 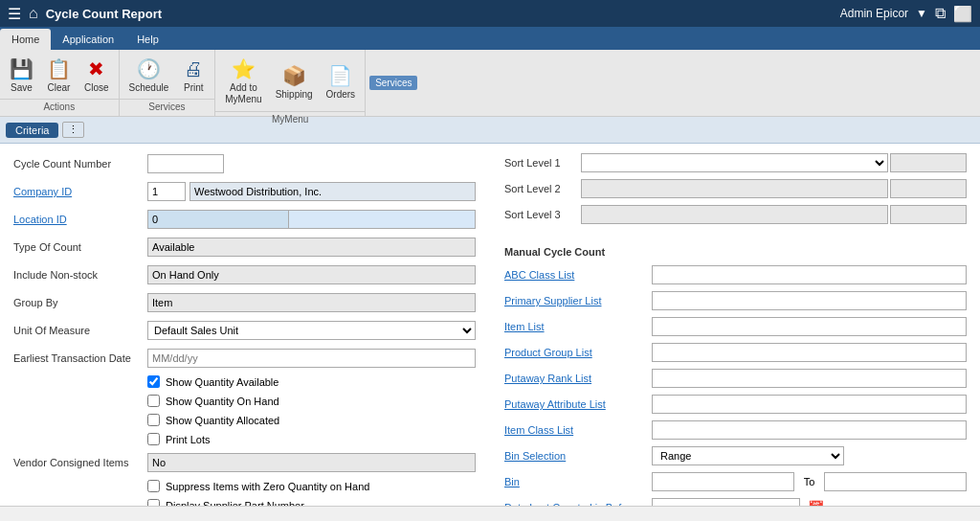 I want to click on print-lots-row: Print Lots, so click(x=245, y=439).